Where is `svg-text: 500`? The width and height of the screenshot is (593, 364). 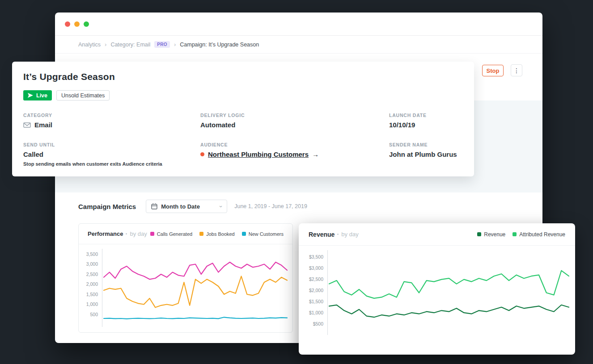
svg-text: 500 is located at coordinates (94, 314).